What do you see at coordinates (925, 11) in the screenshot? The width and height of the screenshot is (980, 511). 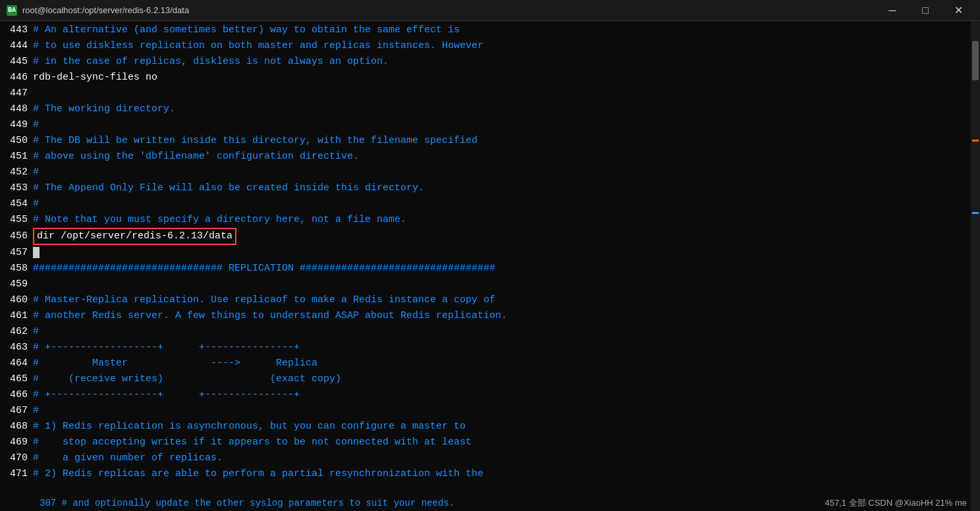 I see `window-controls: ─ □ ✕` at bounding box center [925, 11].